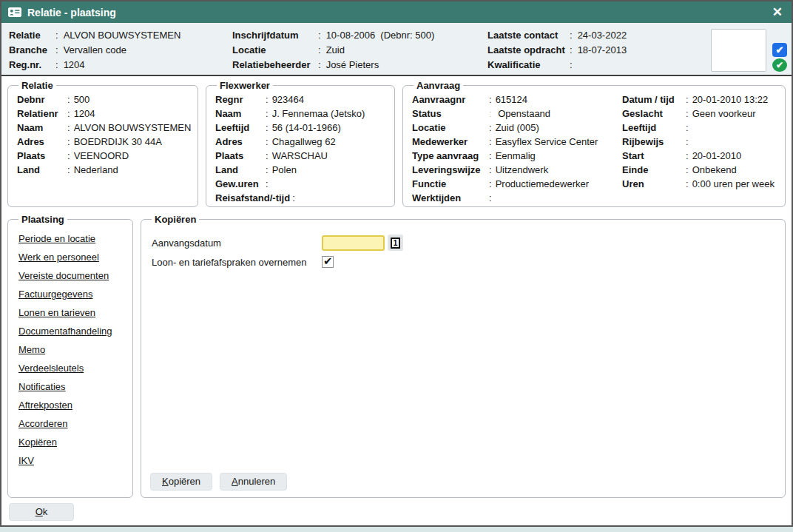  I want to click on nav-aftrekposten: Aftrekposten, so click(72, 405).